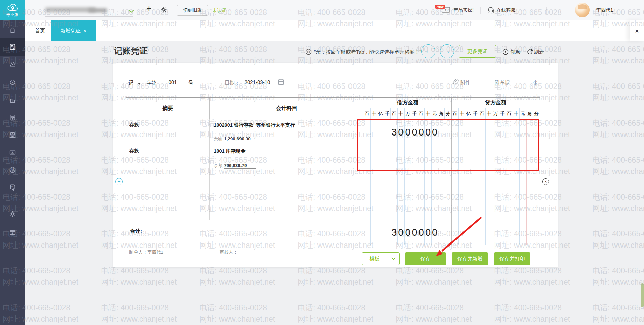  Describe the element at coordinates (40, 31) in the screenshot. I see `tab-home: 首页` at that location.